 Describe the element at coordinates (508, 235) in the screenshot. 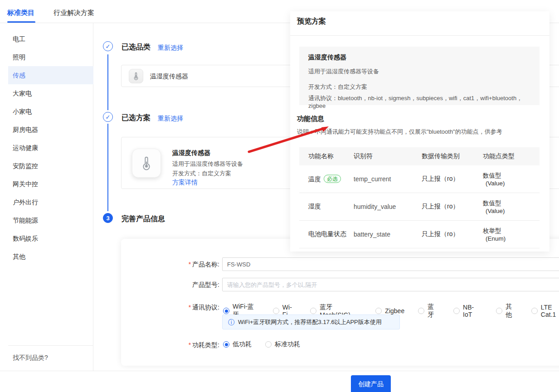

I see `feature-type: 枚举型(Enum)` at that location.